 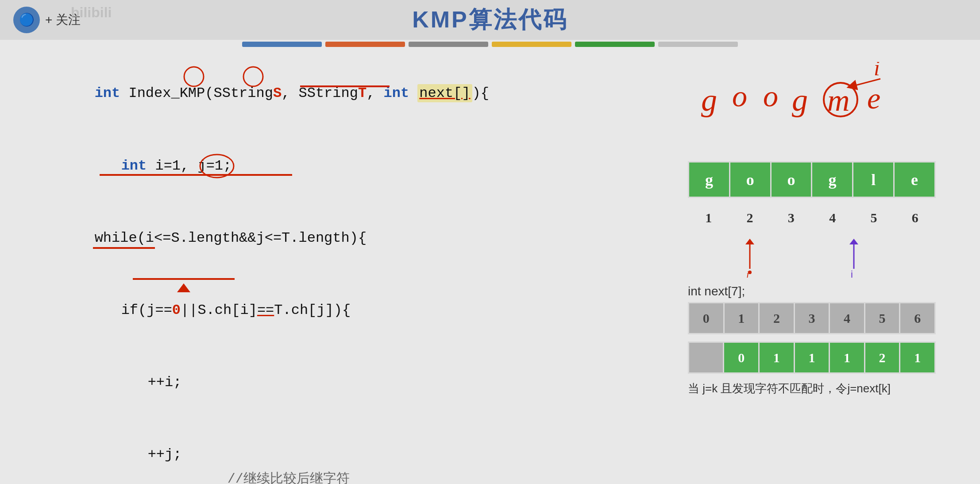 What do you see at coordinates (918, 358) in the screenshot?
I see `bottom-value-cell-5: 1` at bounding box center [918, 358].